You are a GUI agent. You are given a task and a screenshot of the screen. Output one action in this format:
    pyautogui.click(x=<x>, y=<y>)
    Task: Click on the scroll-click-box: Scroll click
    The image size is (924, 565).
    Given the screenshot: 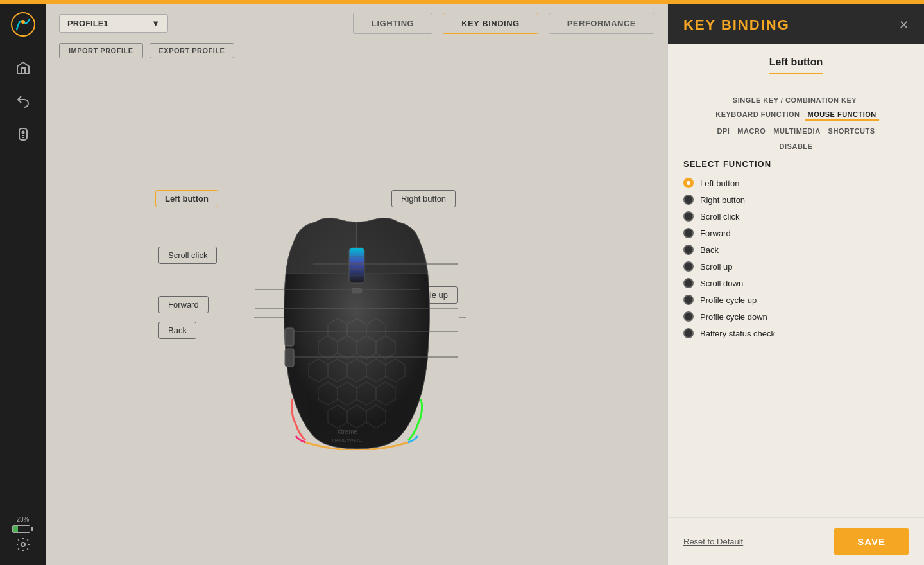 What is the action you would take?
    pyautogui.click(x=187, y=256)
    